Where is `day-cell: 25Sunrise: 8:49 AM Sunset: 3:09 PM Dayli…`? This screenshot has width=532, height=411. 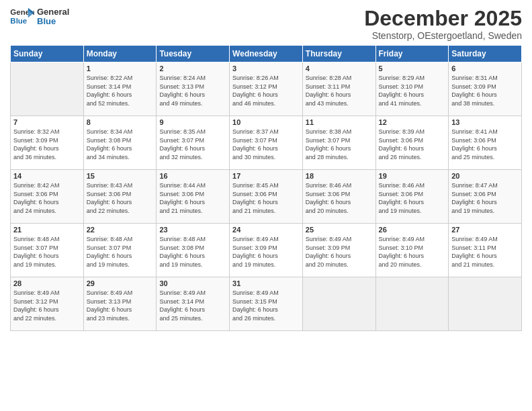
day-cell: 25Sunrise: 8:49 AM Sunset: 3:09 PM Dayli… is located at coordinates (339, 250).